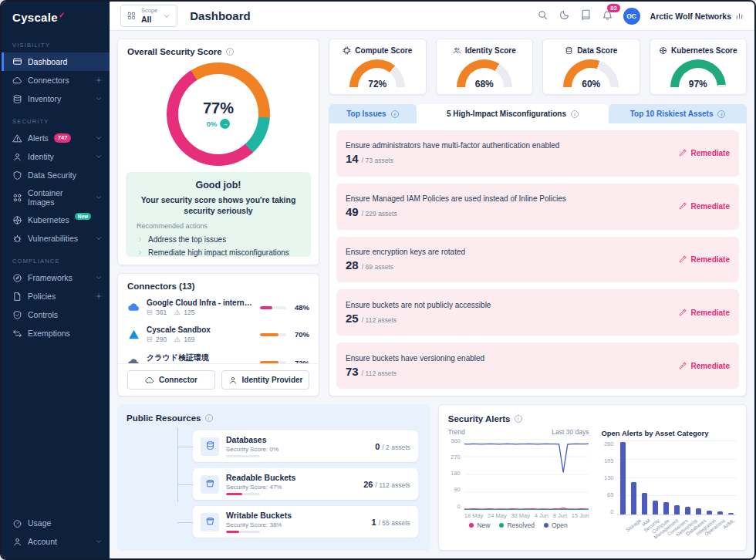 The width and height of the screenshot is (756, 560). I want to click on bars-x-axis: StorageIAMSecurityComputeManagementConta…, so click(685, 527).